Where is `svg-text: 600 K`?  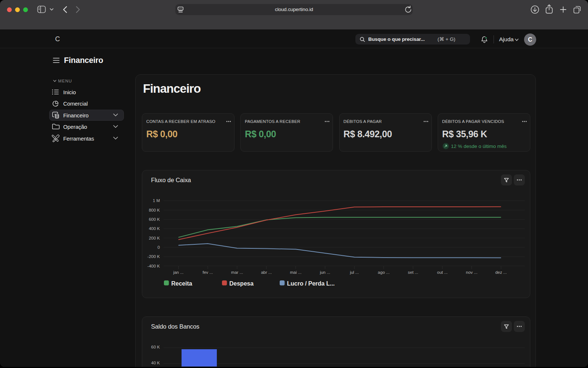 svg-text: 600 K is located at coordinates (154, 219).